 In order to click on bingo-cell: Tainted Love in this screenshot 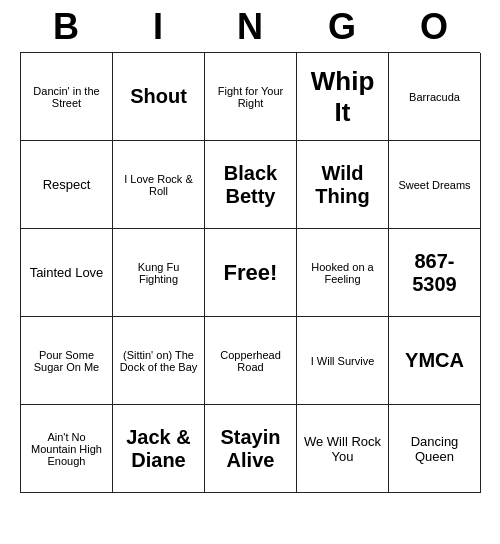, I will do `click(67, 273)`.